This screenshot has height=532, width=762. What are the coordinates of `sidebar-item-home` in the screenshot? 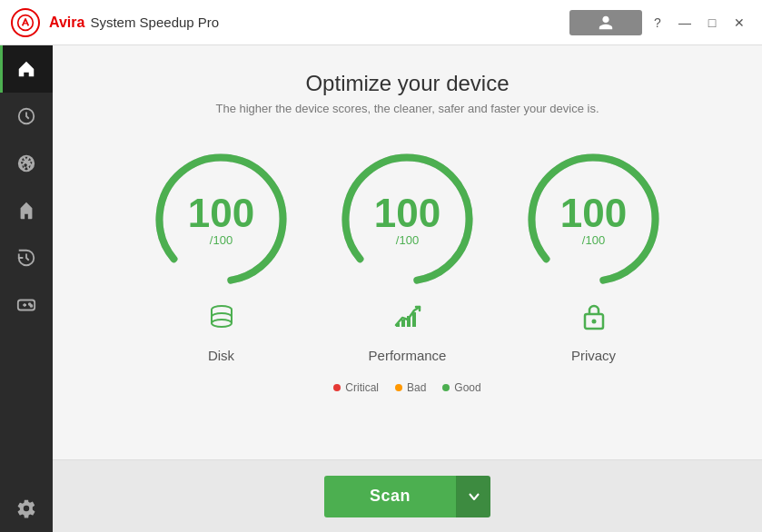 It's located at (26, 69).